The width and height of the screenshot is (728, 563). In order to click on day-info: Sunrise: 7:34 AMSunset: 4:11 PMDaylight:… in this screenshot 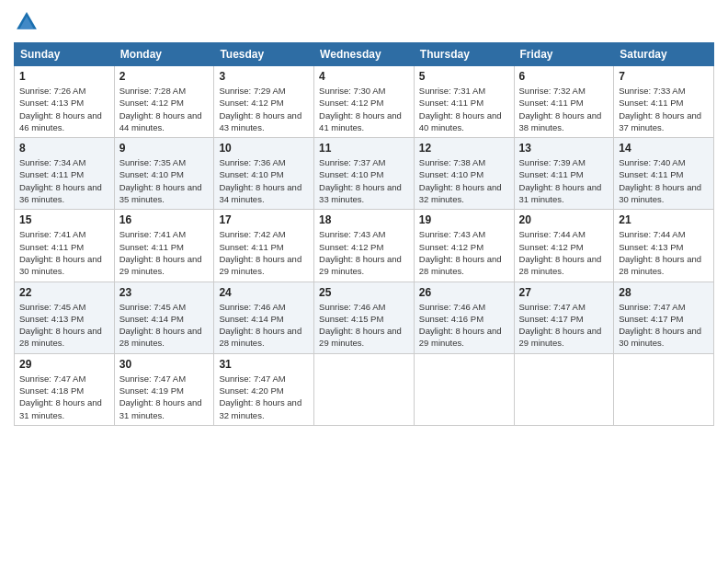, I will do `click(61, 180)`.